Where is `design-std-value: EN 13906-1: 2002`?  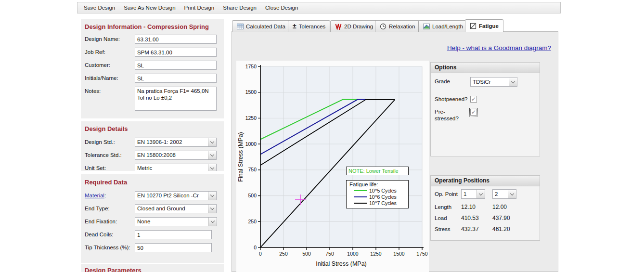
design-std-value: EN 13906-1: 2002 is located at coordinates (171, 142).